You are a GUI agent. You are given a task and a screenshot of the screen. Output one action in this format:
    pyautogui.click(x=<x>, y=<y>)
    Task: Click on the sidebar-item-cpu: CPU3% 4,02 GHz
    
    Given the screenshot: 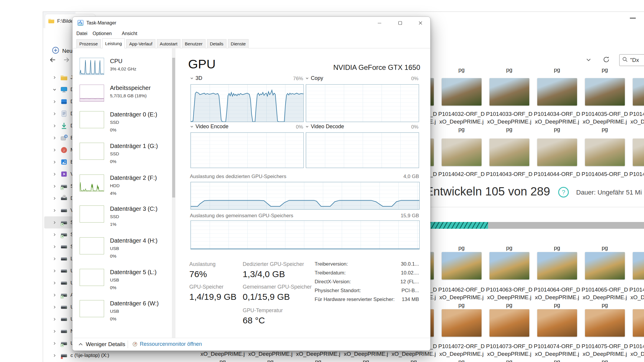 What is the action you would take?
    pyautogui.click(x=124, y=71)
    